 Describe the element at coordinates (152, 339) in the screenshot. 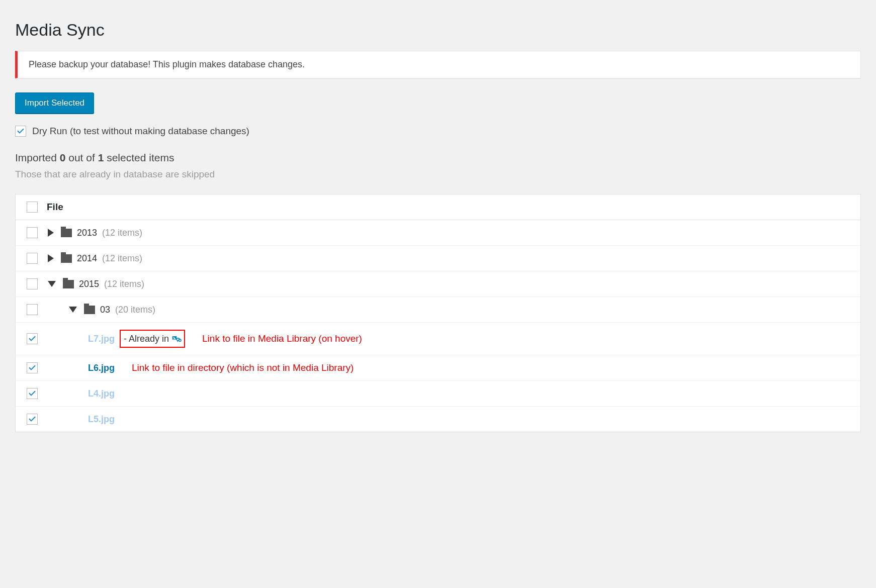

I see `already-in-indicator: - Already in` at that location.